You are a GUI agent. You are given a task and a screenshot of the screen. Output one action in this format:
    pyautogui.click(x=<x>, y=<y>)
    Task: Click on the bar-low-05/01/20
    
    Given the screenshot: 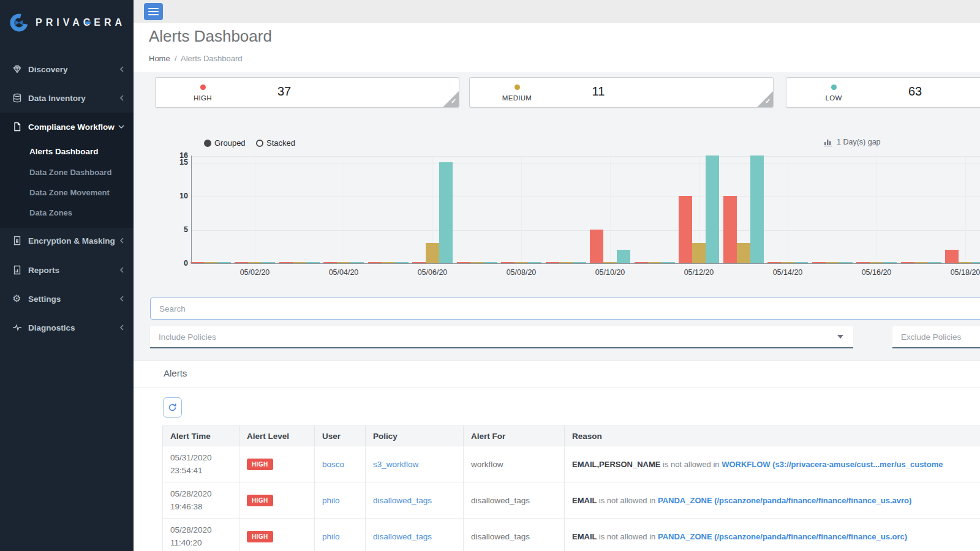 What is the action you would take?
    pyautogui.click(x=224, y=263)
    